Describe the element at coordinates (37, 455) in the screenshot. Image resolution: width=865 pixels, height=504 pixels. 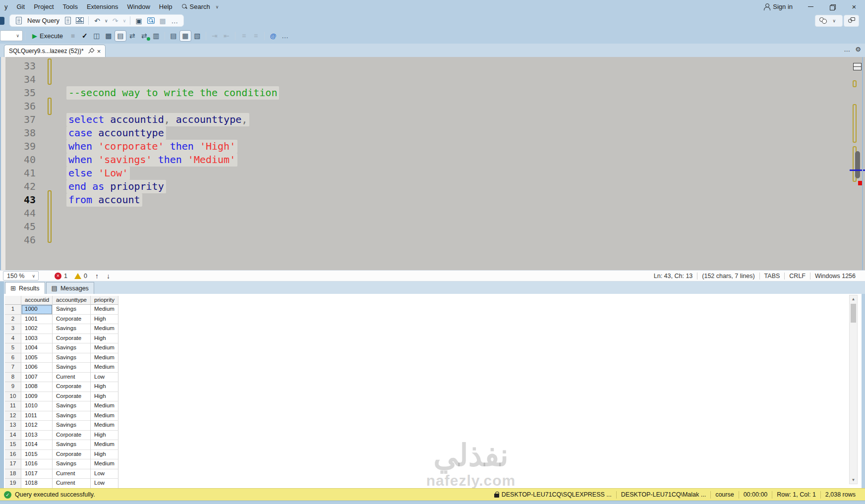
I see `grid-cell: 1015` at that location.